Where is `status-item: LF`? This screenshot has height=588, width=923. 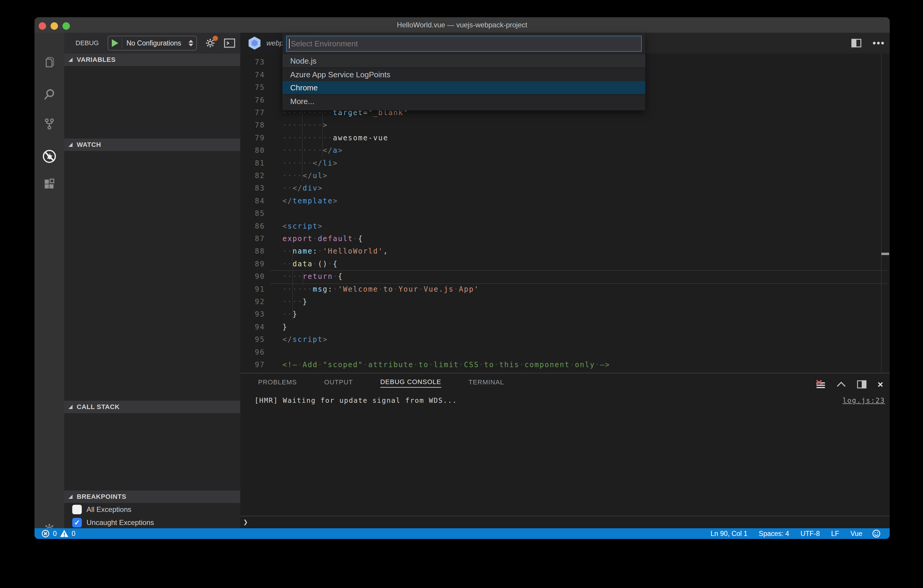 status-item: LF is located at coordinates (835, 534).